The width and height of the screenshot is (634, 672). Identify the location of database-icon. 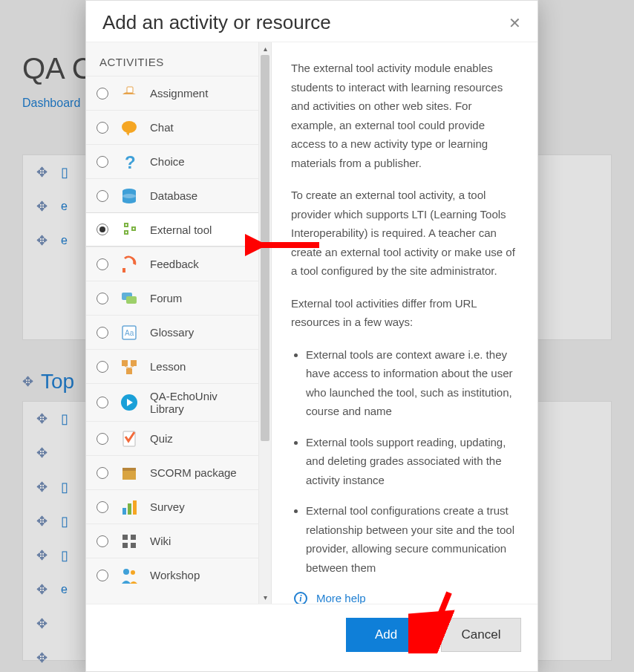
(129, 196).